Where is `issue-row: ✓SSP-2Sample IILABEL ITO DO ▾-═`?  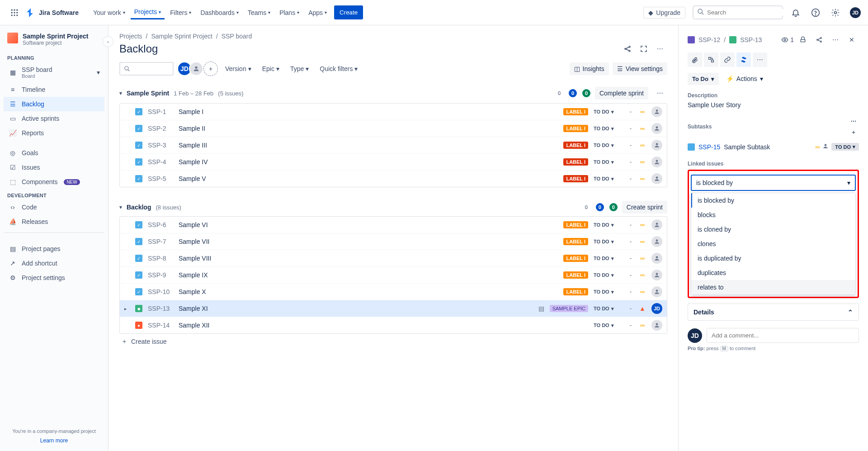 issue-row: ✓SSP-2Sample IILABEL ITO DO ▾-═ is located at coordinates (393, 128).